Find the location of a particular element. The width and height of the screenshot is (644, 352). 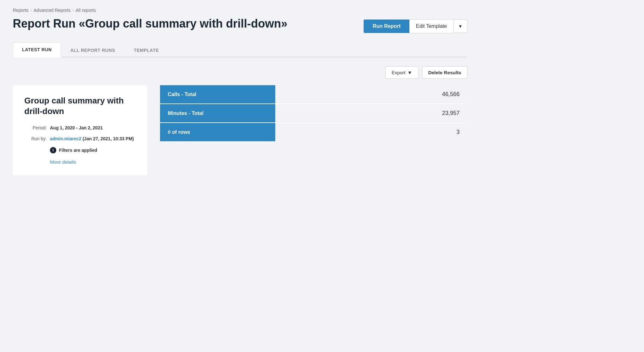

period-value: Aug 1, 2020 - Jan 2, 2021 is located at coordinates (76, 128).